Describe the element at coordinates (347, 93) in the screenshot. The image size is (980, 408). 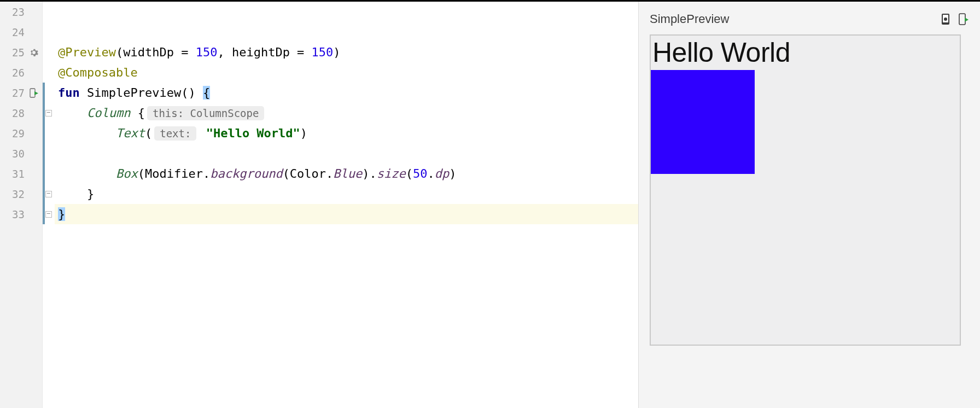
I see `code-line-27: fun SimplePreview() {` at that location.